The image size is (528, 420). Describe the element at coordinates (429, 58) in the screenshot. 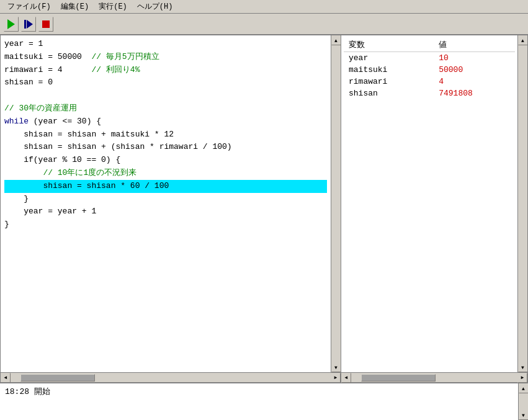

I see `var-row-0: year10` at that location.